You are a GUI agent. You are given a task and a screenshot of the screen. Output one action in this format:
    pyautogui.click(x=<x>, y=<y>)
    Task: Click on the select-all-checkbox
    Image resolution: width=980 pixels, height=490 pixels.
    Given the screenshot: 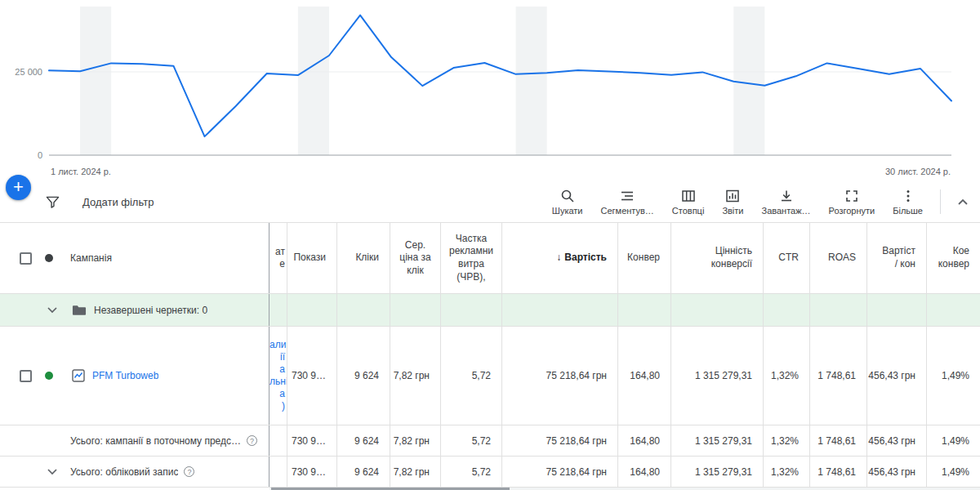 What is the action you would take?
    pyautogui.click(x=26, y=258)
    